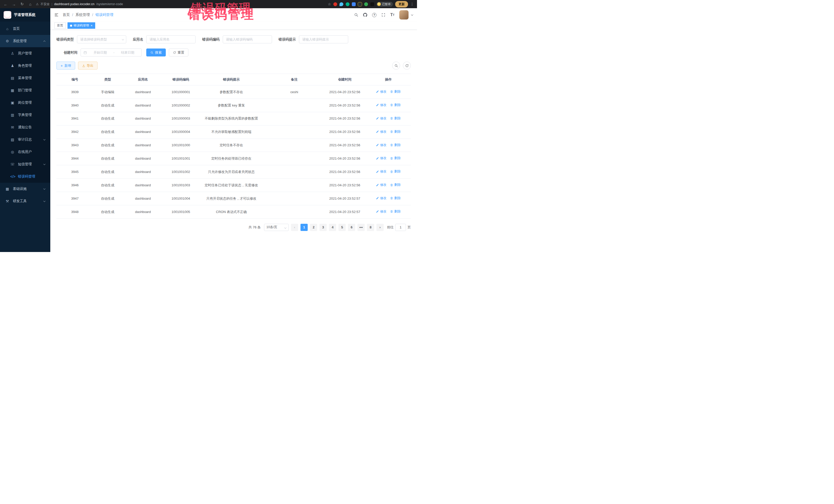 The image size is (834, 504). I want to click on bookmark-star-icon: ☆, so click(329, 4).